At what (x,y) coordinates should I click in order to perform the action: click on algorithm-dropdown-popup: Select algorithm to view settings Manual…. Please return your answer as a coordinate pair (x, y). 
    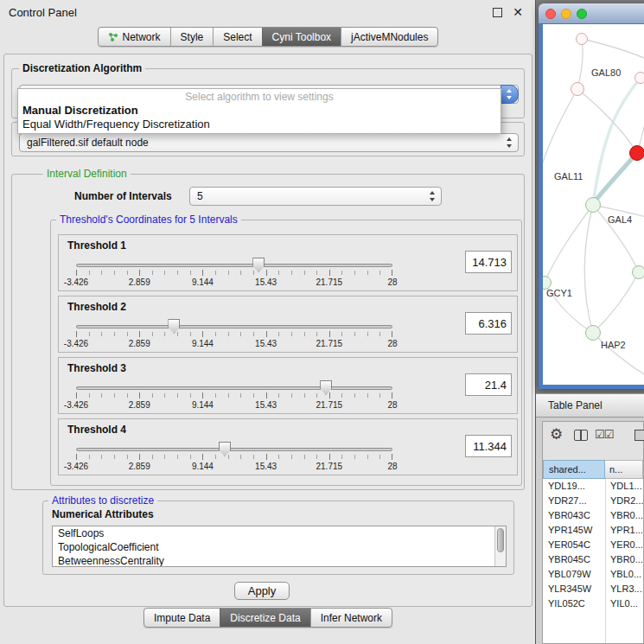
    Looking at the image, I should click on (259, 111).